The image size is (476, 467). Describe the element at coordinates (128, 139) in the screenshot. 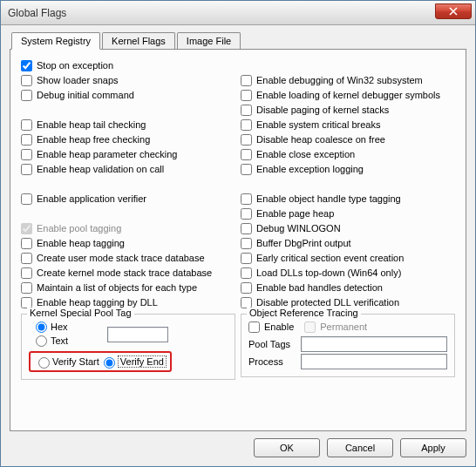

I see `chk-enable-heap-free-checking: Enable heap free checking` at that location.